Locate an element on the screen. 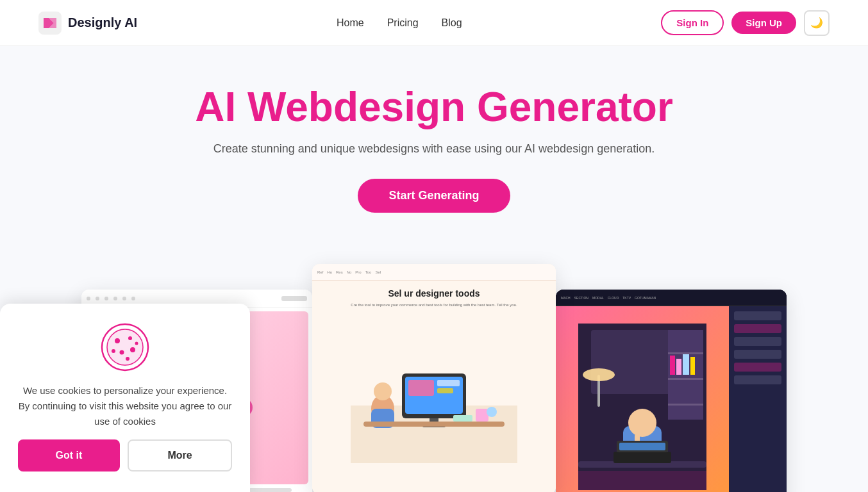 The width and height of the screenshot is (868, 492). cnav-6: Too is located at coordinates (369, 272).